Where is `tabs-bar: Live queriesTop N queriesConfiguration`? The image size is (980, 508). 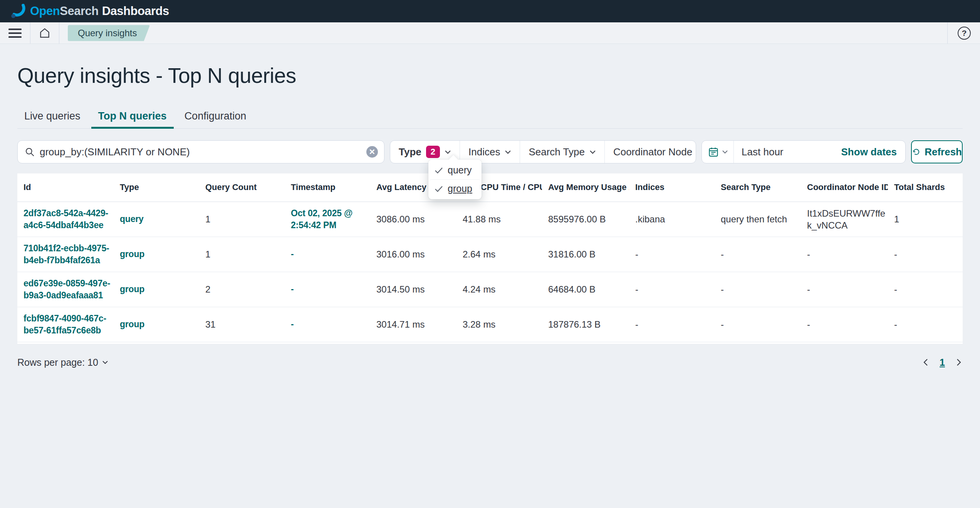 tabs-bar: Live queriesTop N queriesConfiguration is located at coordinates (490, 117).